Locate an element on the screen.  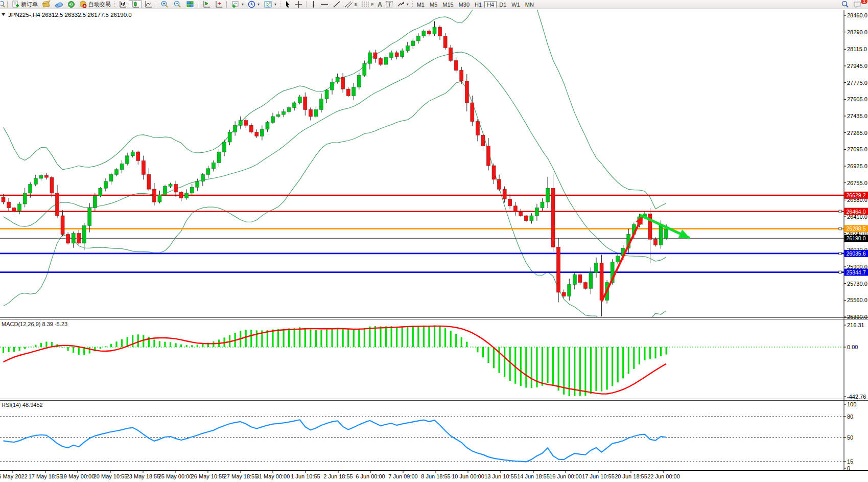
timeframe-M5: M5 is located at coordinates (433, 5).